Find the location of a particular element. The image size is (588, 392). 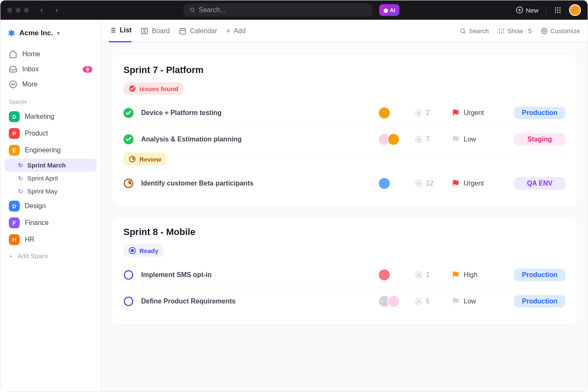

apps-grid-icon is located at coordinates (558, 10).